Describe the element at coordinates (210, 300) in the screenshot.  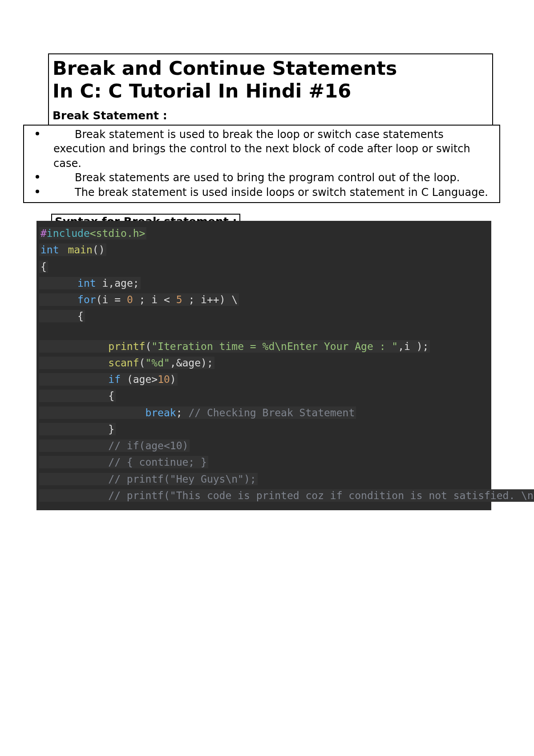
I see `code-token: ; i++) \` at that location.